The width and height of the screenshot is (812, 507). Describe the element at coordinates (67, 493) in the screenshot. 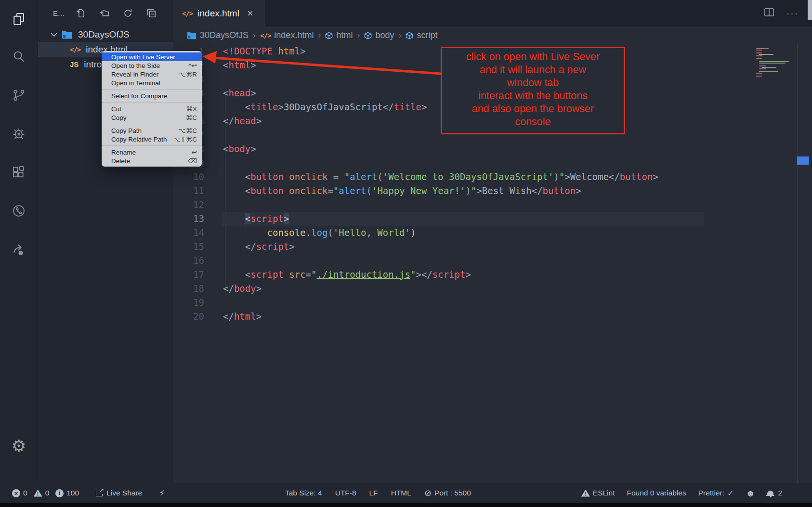

I see `status-item-100: 100` at that location.